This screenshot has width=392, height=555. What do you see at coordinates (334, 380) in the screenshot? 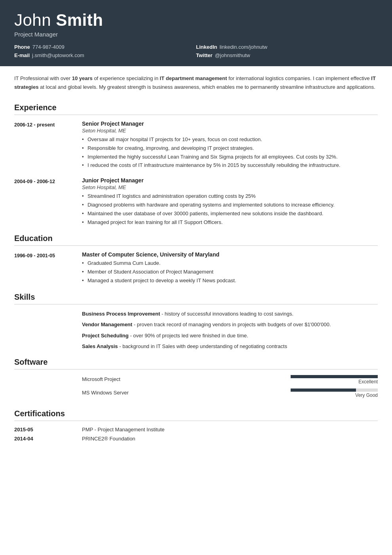
I see `software-bar-0: Excellent` at bounding box center [334, 380].